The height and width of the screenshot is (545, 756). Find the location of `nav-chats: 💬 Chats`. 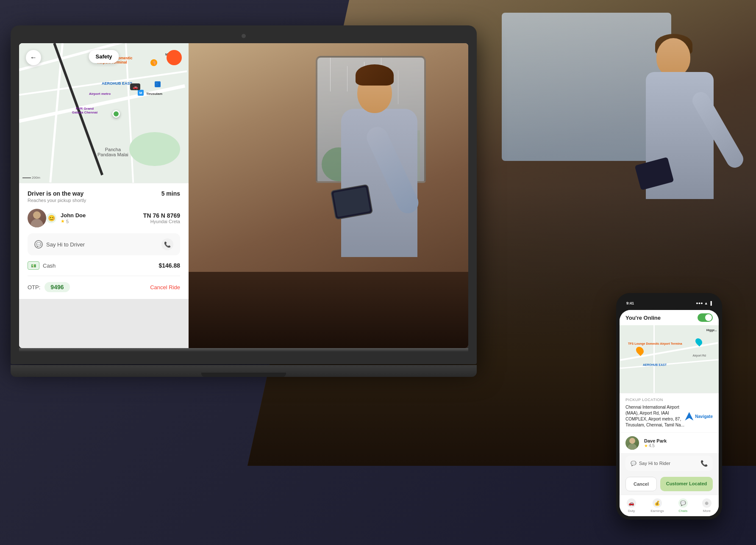

nav-chats: 💬 Chats is located at coordinates (683, 506).